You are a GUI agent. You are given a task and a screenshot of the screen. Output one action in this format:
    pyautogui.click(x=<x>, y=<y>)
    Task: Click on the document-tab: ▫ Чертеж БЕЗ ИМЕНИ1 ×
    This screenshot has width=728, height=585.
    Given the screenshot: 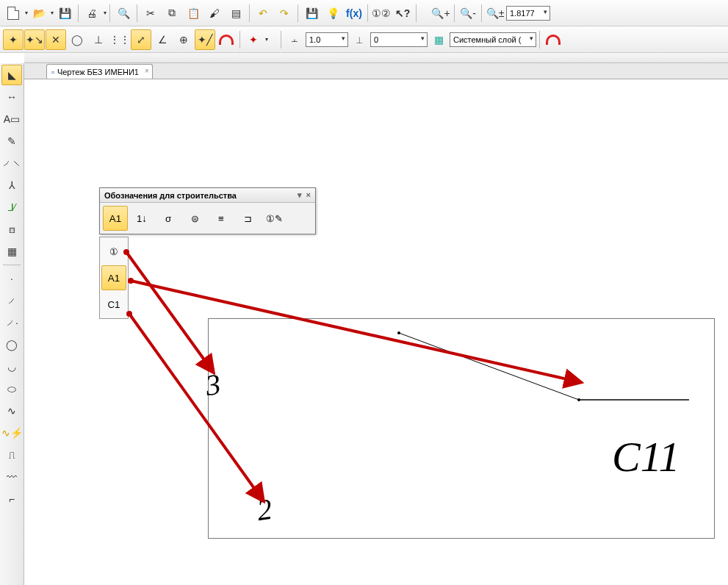 What is the action you would take?
    pyautogui.click(x=100, y=71)
    